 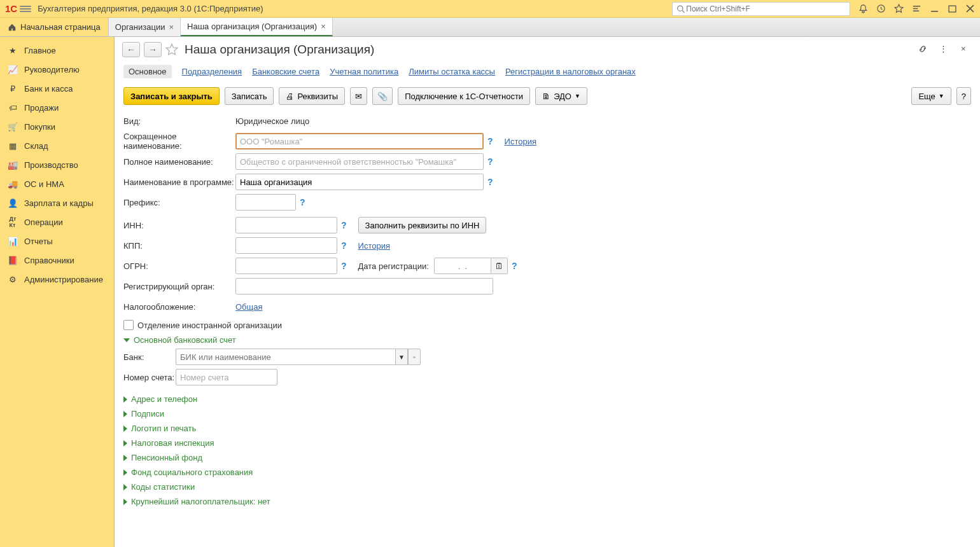 What do you see at coordinates (57, 184) in the screenshot?
I see `sidebar-item-assets: 🚚ОС и НМА` at bounding box center [57, 184].